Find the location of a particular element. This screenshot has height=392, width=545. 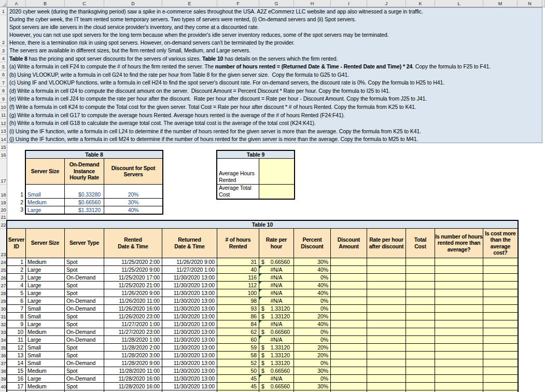

cell-rented-datetime: 11/26/2020 11:00 is located at coordinates (133, 301).